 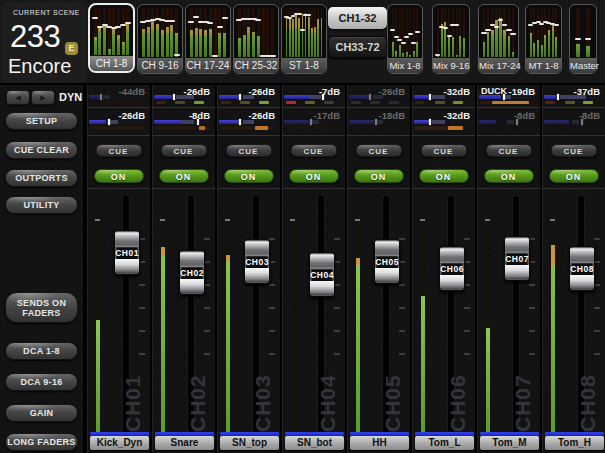 What do you see at coordinates (358, 18) in the screenshot?
I see `bank-button-ch1-32: CH1-32` at bounding box center [358, 18].